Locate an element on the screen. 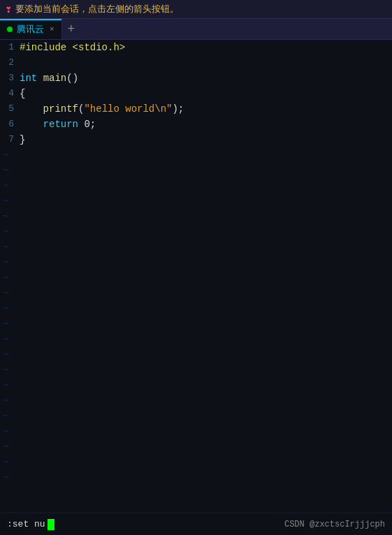  line-num-5: 5 is located at coordinates (10, 109).